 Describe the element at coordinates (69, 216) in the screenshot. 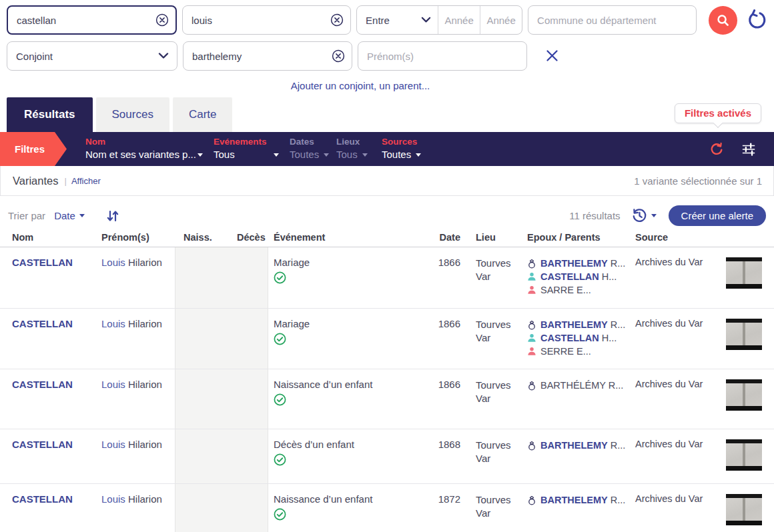

I see `sort-field-select: Date` at that location.